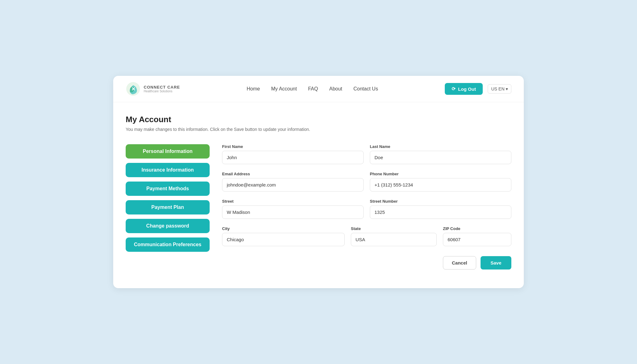 The image size is (637, 364). What do you see at coordinates (284, 89) in the screenshot?
I see `nav-my-account: My Account` at bounding box center [284, 89].